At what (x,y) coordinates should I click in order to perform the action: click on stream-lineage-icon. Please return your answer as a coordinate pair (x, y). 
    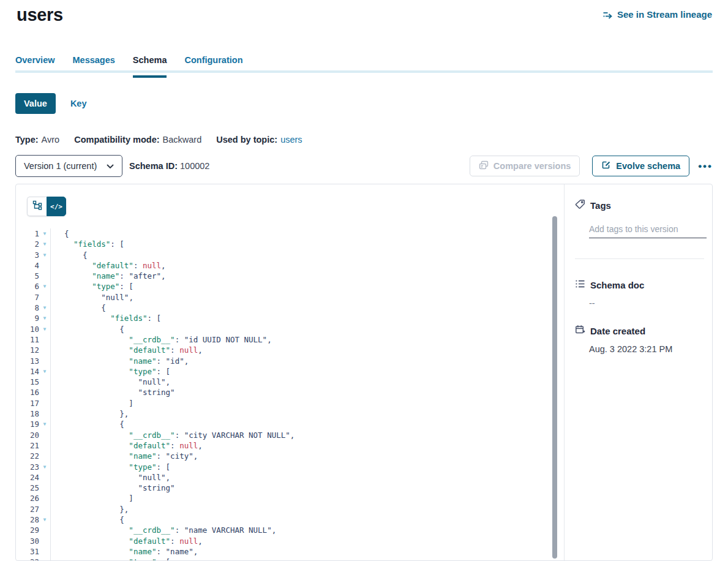
    Looking at the image, I should click on (607, 15).